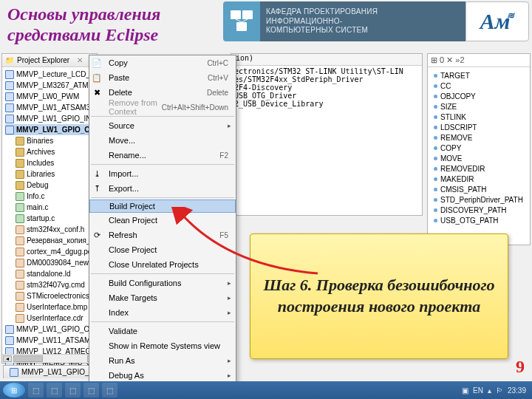 The height and width of the screenshot is (399, 532). What do you see at coordinates (495, 390) in the screenshot?
I see `system-tray: ▣ EN ▴ 🏳 23:39` at bounding box center [495, 390].